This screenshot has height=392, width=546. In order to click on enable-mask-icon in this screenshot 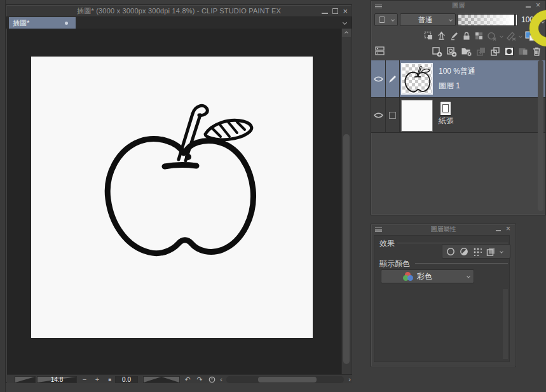, I will do `click(492, 36)`.